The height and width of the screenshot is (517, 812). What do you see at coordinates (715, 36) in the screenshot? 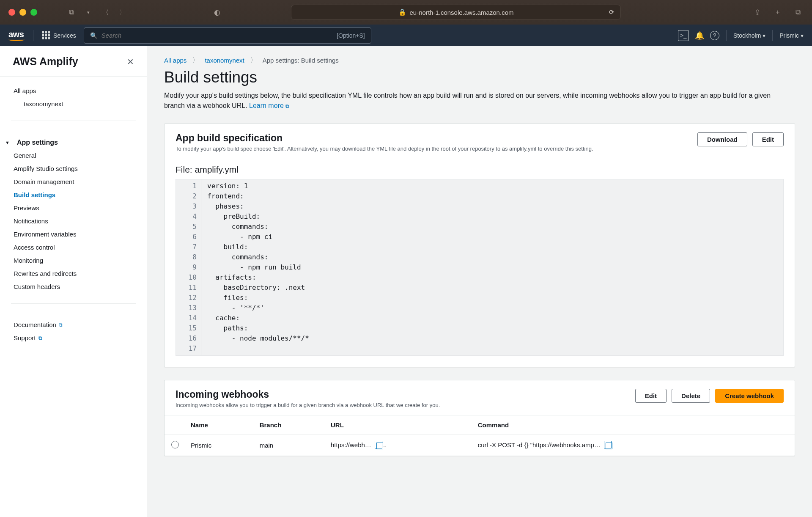
I see `help-icon: ?` at bounding box center [715, 36].